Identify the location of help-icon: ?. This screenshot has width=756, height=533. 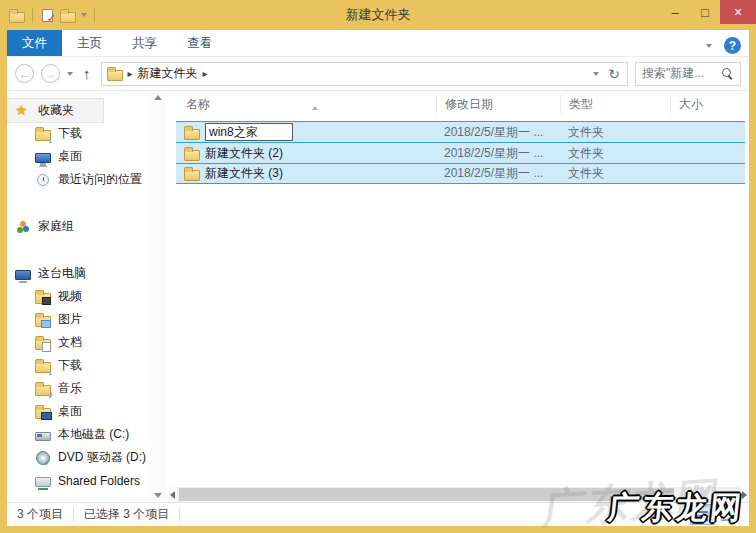
(732, 46).